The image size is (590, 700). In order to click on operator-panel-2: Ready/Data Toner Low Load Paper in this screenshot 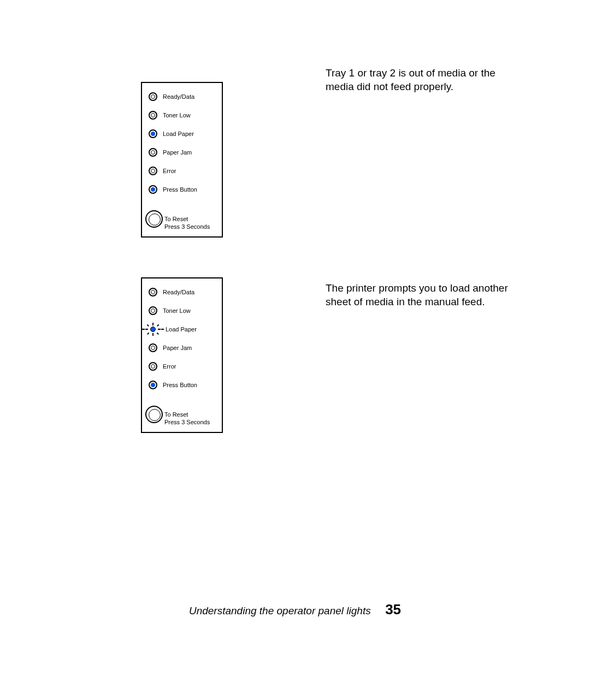, I will do `click(182, 355)`.